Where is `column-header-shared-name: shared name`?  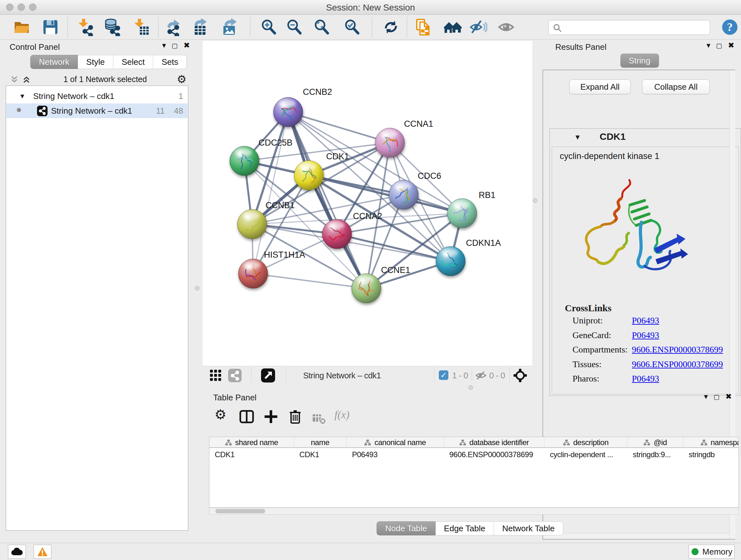 column-header-shared-name: shared name is located at coordinates (252, 442).